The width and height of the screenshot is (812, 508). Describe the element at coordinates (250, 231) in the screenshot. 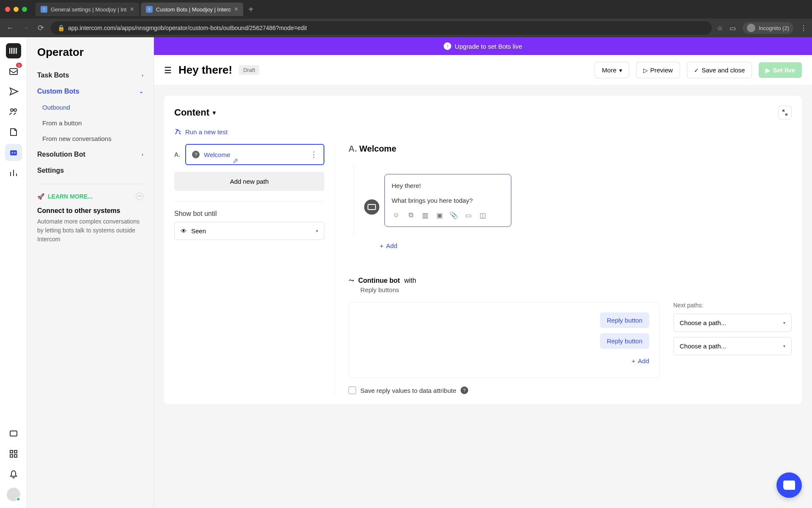

I see `show-until-select: 👁 Seen ▾` at that location.